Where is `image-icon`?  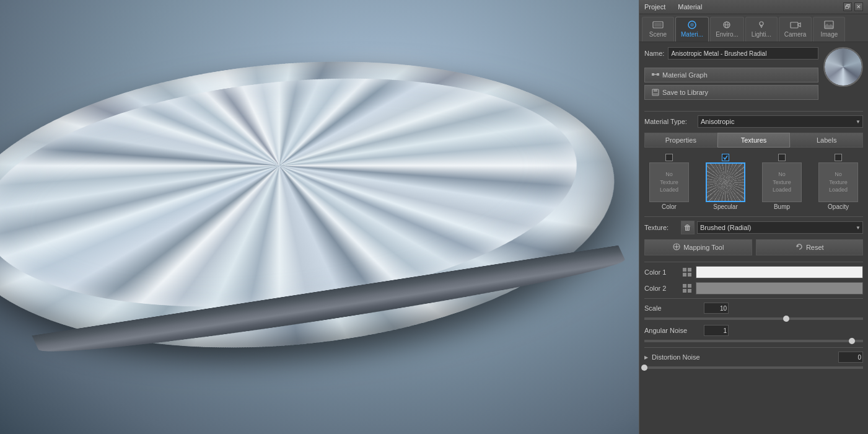 image-icon is located at coordinates (829, 25).